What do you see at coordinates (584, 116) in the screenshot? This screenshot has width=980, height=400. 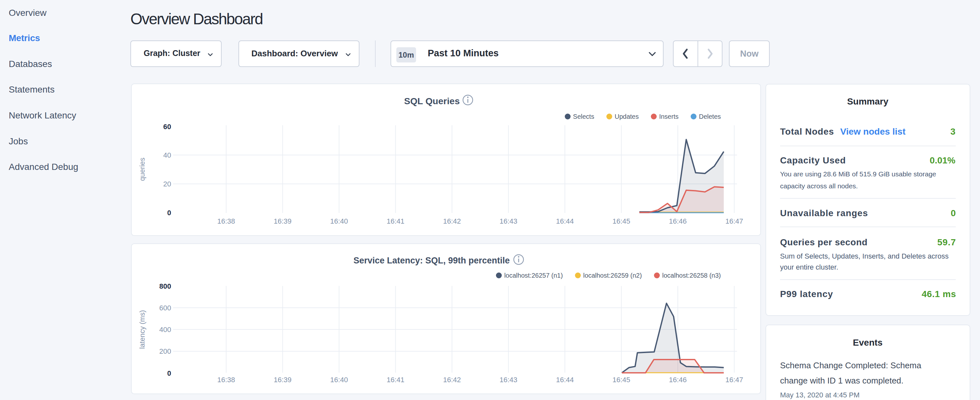 I see `svg-text: Selects` at bounding box center [584, 116].